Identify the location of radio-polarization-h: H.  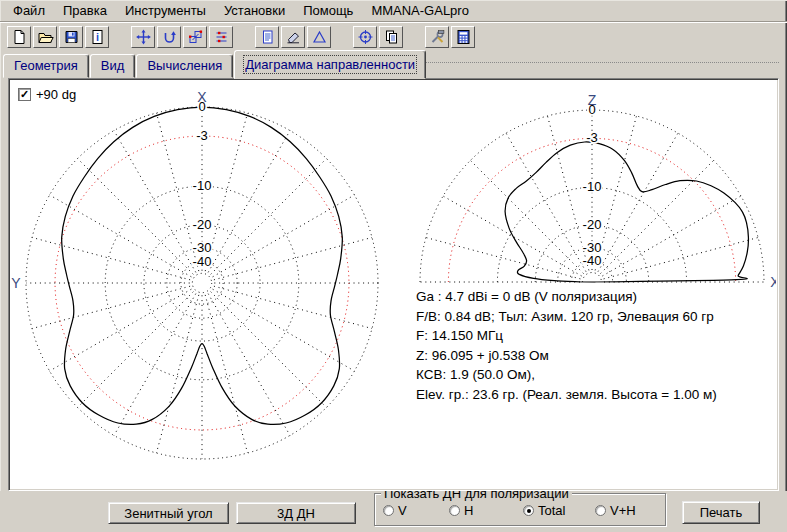
(461, 510).